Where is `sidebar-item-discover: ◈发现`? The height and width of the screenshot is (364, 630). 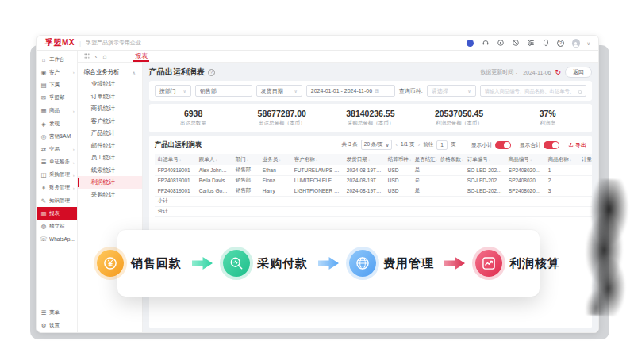 sidebar-item-discover: ◈发现 is located at coordinates (57, 124).